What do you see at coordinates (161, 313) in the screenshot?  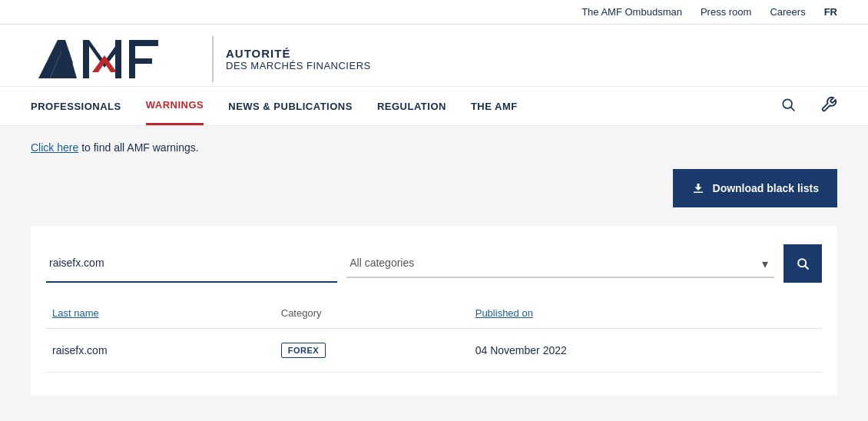 I see `col-lastname: Last name` at bounding box center [161, 313].